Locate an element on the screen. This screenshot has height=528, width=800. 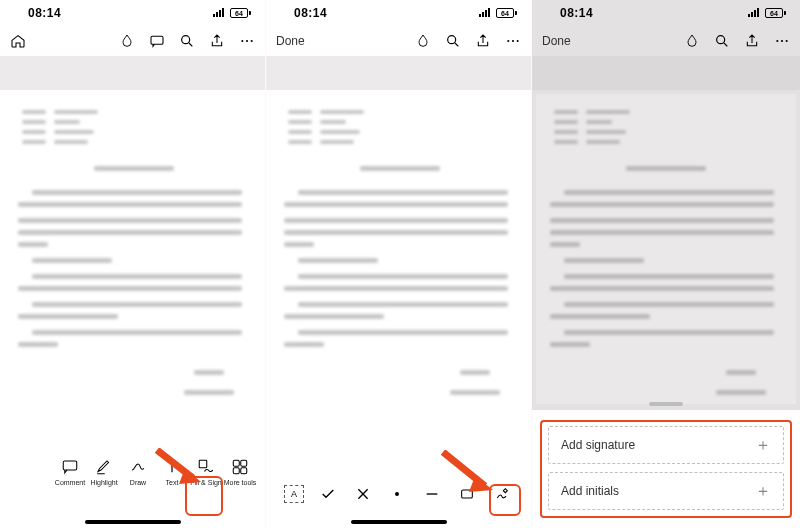
fs-cross-icon is located at coordinates (363, 494).